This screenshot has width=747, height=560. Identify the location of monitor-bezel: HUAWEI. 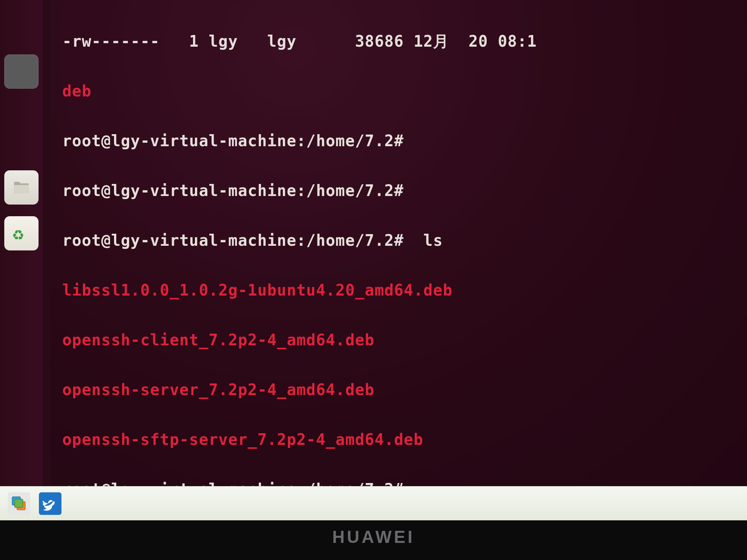
(374, 540).